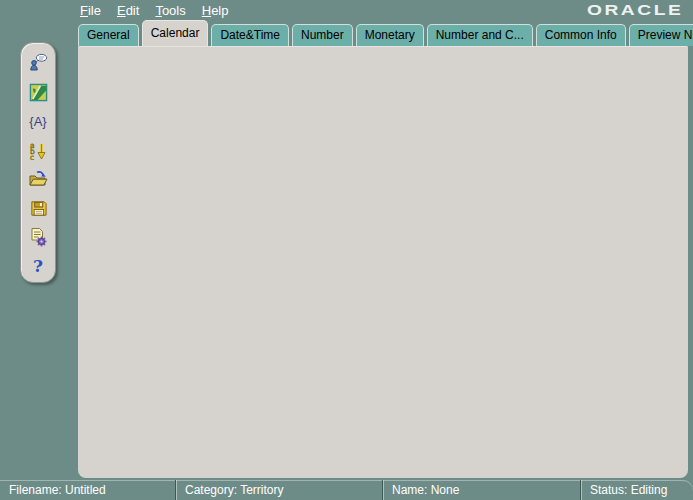 Image resolution: width=693 pixels, height=500 pixels. What do you see at coordinates (386, 34) in the screenshot?
I see `tab-bar: General Calendar Date&Time Number Moneta…` at bounding box center [386, 34].